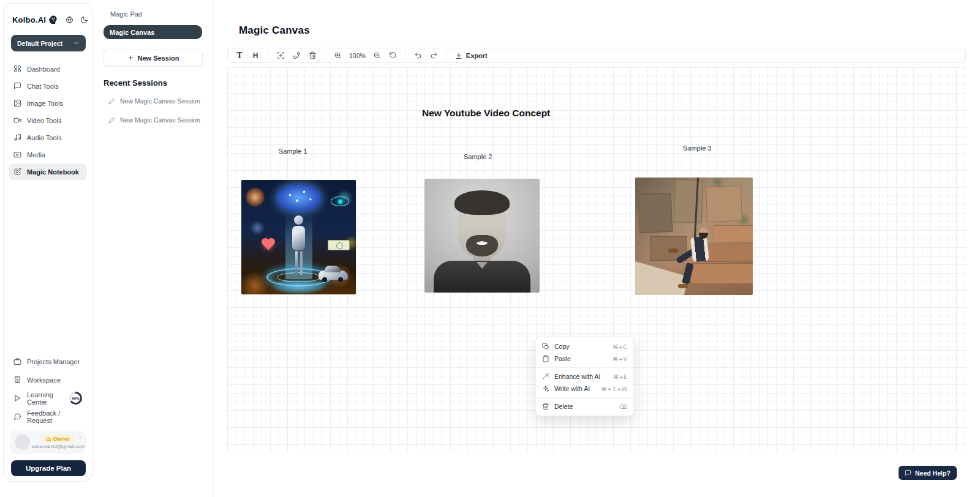 The image size is (980, 497). Describe the element at coordinates (160, 101) in the screenshot. I see `session-title: New Magic Canvas Session` at that location.